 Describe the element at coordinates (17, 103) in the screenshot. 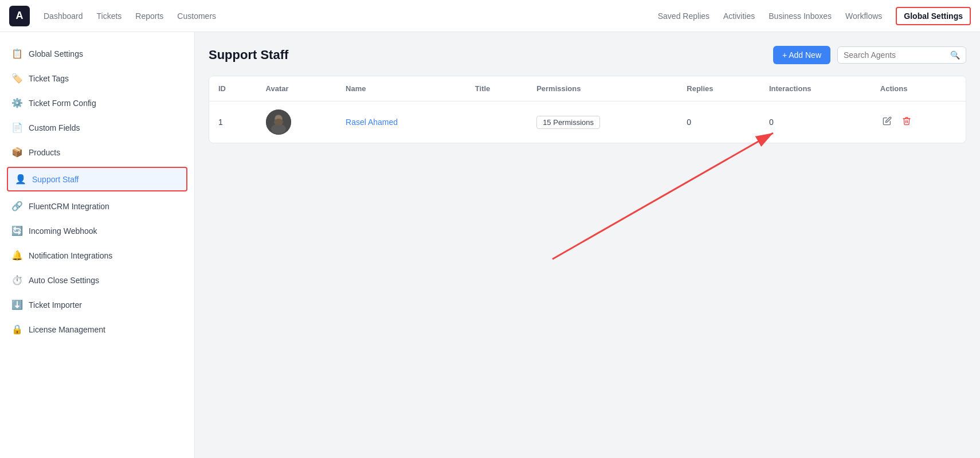

I see `gear-icon: ⚙️` at that location.